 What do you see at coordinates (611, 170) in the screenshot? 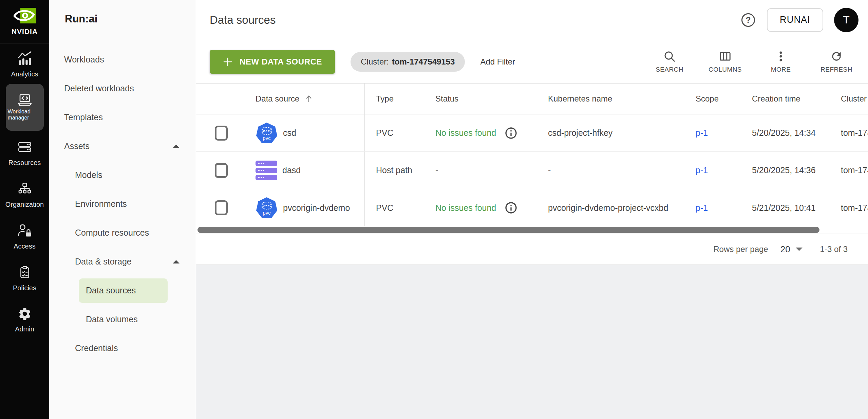
I see `kubernetes-name-cell: -` at bounding box center [611, 170].